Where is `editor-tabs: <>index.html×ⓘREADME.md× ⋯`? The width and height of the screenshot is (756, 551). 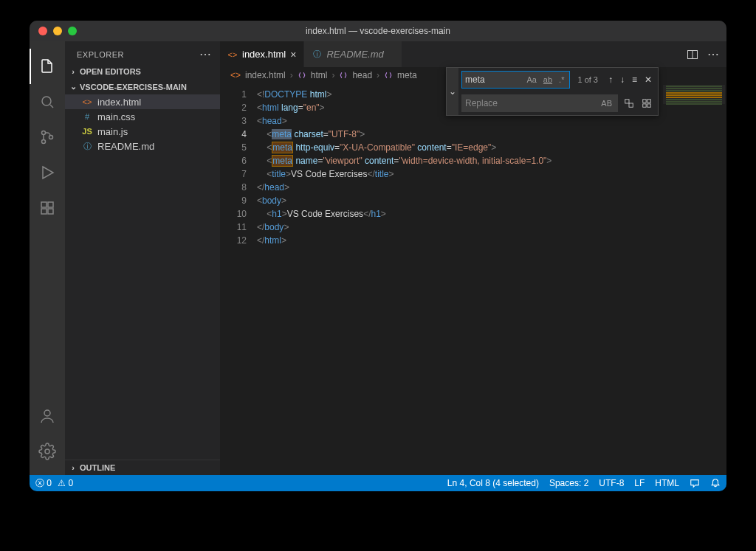 editor-tabs: <>index.html×ⓘREADME.md× ⋯ is located at coordinates (473, 55).